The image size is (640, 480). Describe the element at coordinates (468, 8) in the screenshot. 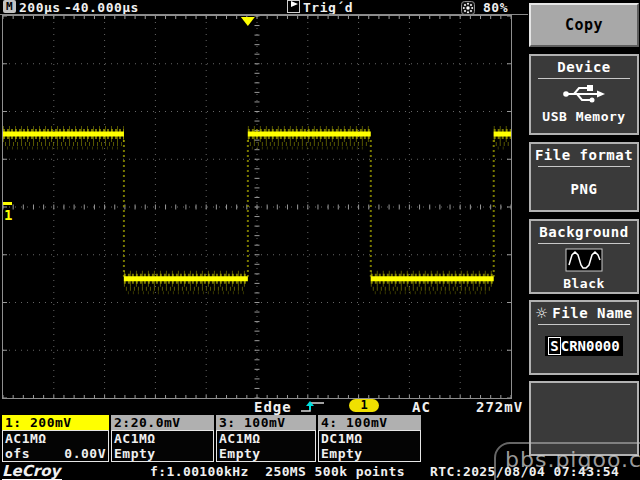

I see `brightness-icon` at that location.